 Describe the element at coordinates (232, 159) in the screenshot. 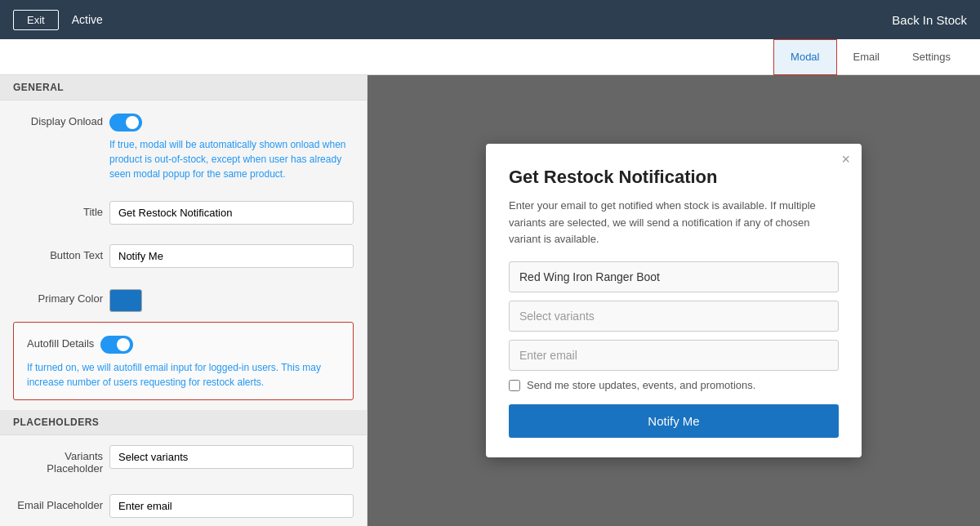

I see `display-onload-description: If true, modal will be automatically sho…` at that location.